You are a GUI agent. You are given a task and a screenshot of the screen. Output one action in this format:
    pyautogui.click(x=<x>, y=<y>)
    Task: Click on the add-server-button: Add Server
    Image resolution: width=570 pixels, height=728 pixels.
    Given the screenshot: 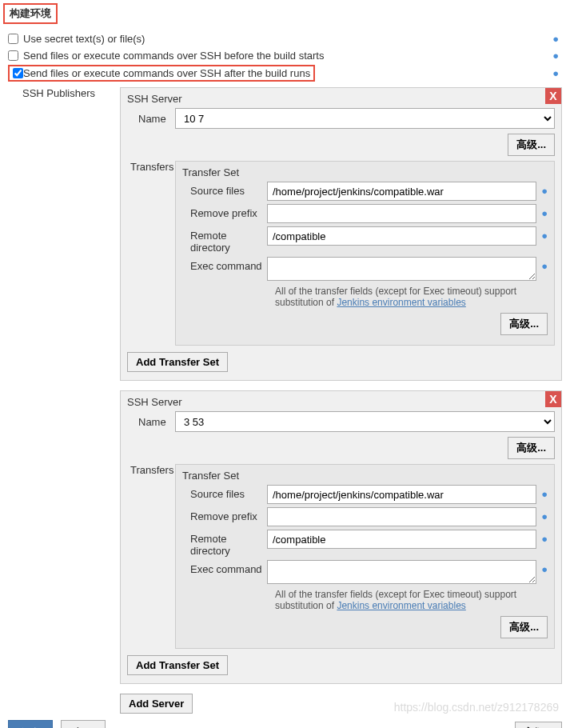 What is the action you would take?
    pyautogui.click(x=157, y=704)
    